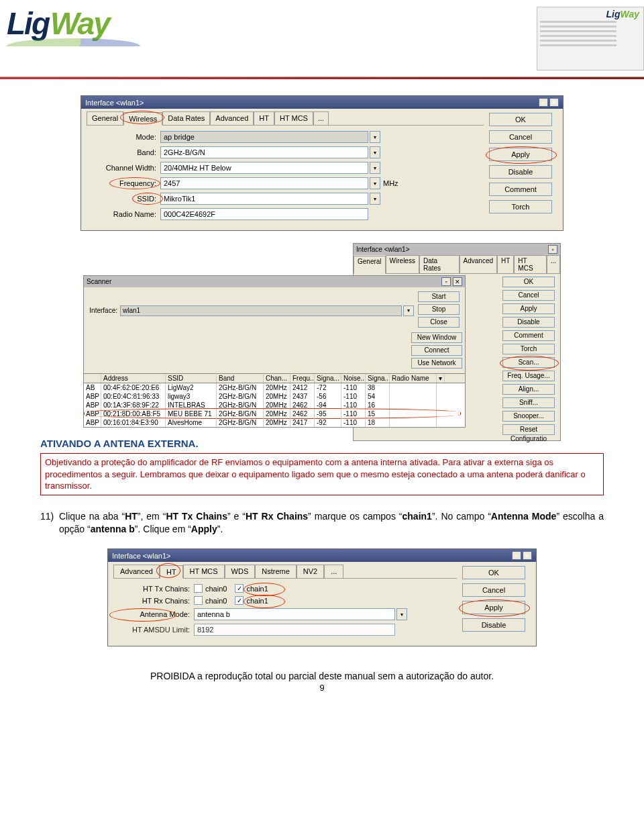  I want to click on window-restore-icon: ▫, so click(543, 102).